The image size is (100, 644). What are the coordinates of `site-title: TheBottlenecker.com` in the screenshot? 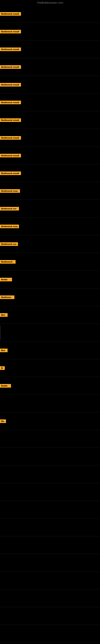 It's located at (50, 2).